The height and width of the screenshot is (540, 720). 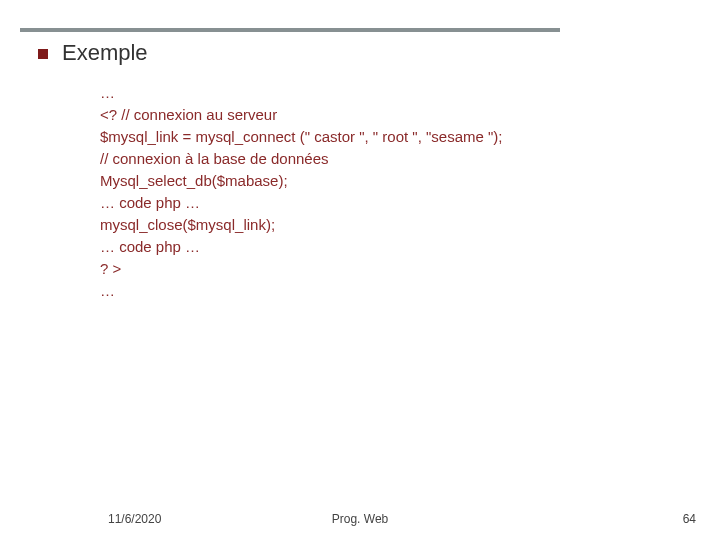 I want to click on footer: 11/6/2020 Prog. Web 64, so click(x=360, y=516).